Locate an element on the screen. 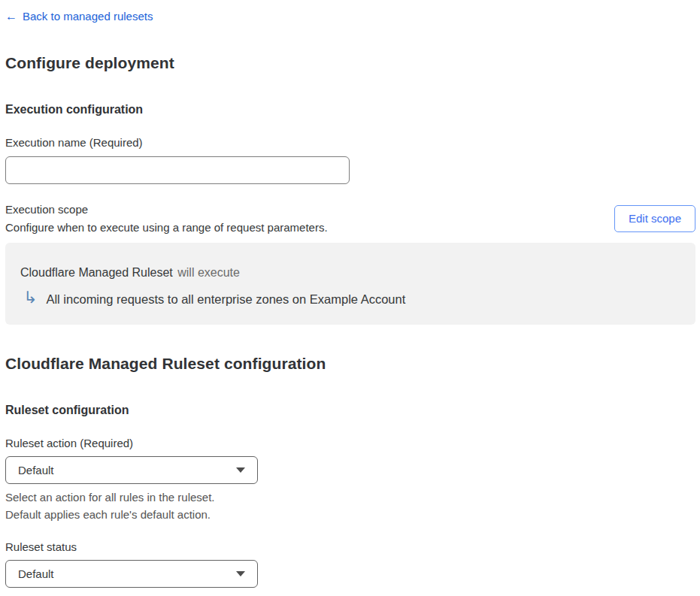  ruleset-status-select: Default is located at coordinates (132, 574).